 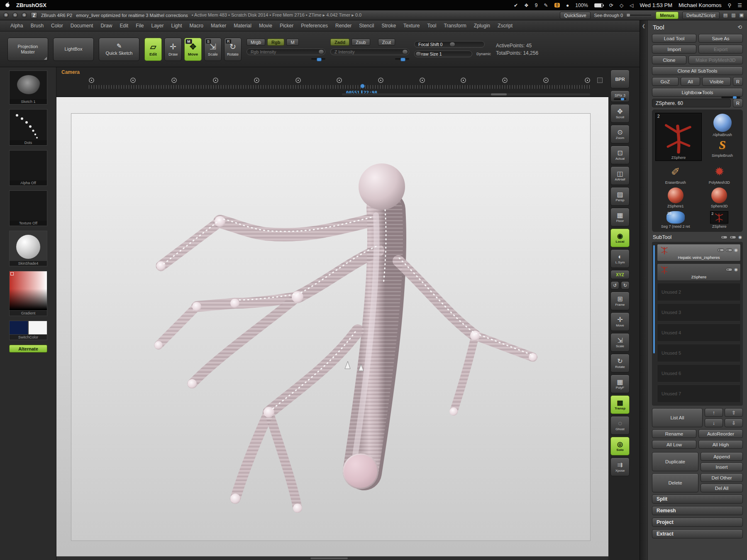 What do you see at coordinates (665, 81) in the screenshot?
I see `goz-button: GoZ` at bounding box center [665, 81].